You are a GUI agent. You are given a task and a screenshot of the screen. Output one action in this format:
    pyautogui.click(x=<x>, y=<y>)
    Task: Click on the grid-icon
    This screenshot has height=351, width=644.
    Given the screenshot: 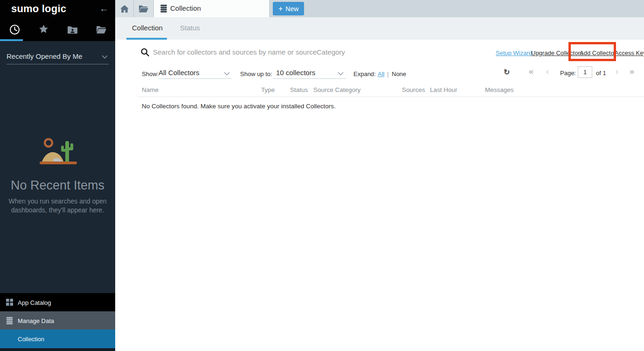 What is the action you would take?
    pyautogui.click(x=9, y=302)
    